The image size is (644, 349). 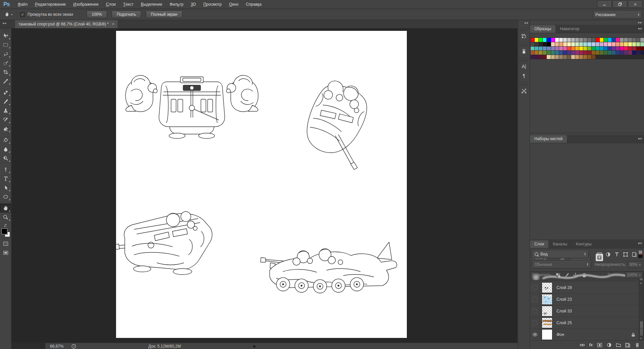 I want to click on tool-quick-select, so click(x=5, y=63).